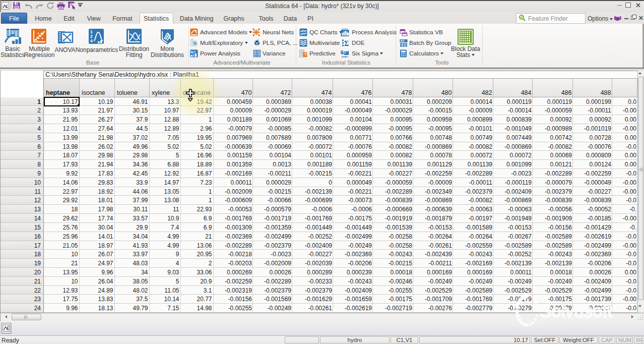  I want to click on svg-text: Σ, so click(347, 43).